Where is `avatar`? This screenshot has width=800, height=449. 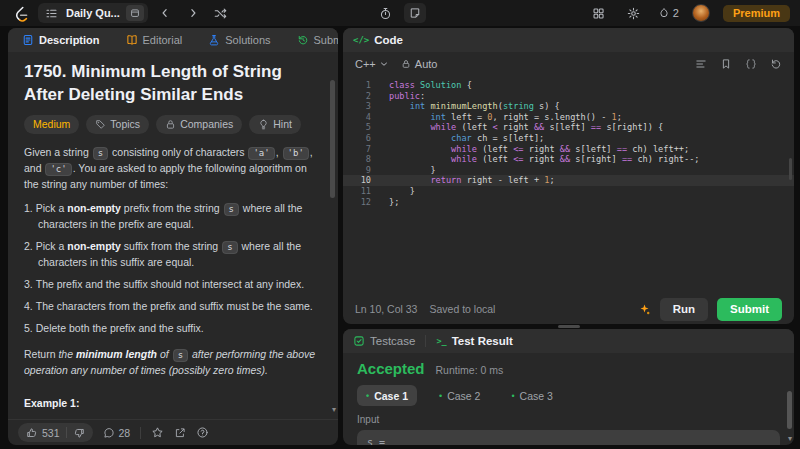 avatar is located at coordinates (701, 13).